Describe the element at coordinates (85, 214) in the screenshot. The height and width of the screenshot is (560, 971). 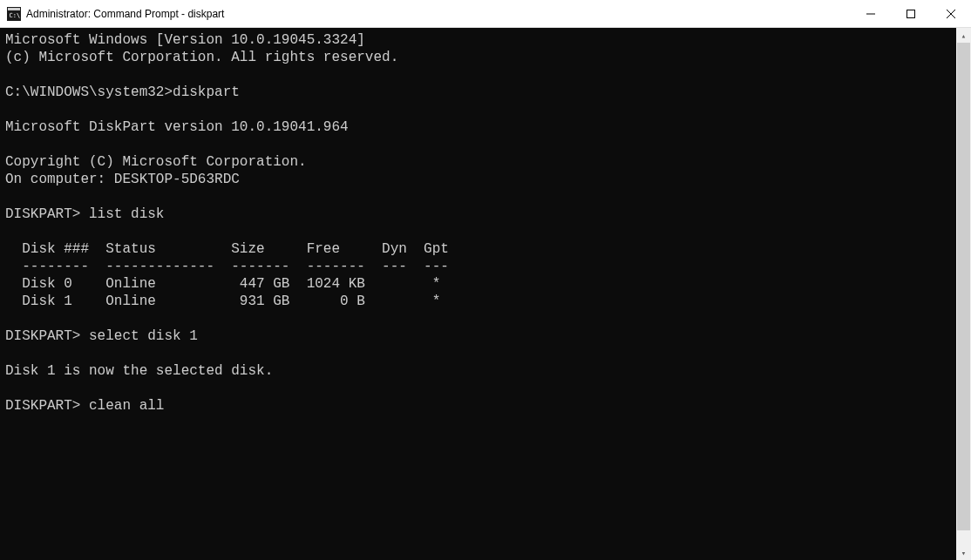
I see `terminal-line: DISKPART> list disk` at that location.